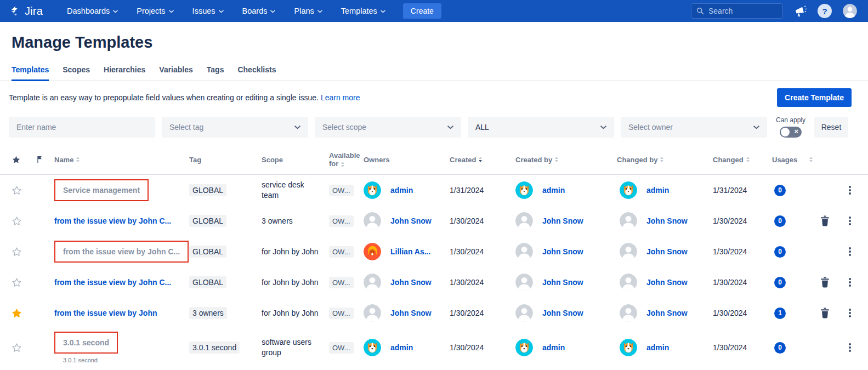 The image size is (868, 370). Describe the element at coordinates (541, 127) in the screenshot. I see `type-filter-select: ALL` at that location.